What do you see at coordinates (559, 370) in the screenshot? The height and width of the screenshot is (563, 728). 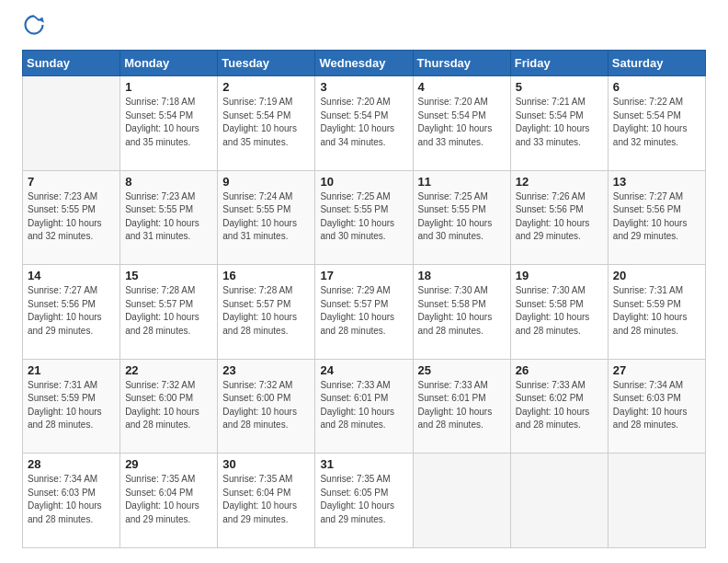 I see `day-number: 26` at bounding box center [559, 370].